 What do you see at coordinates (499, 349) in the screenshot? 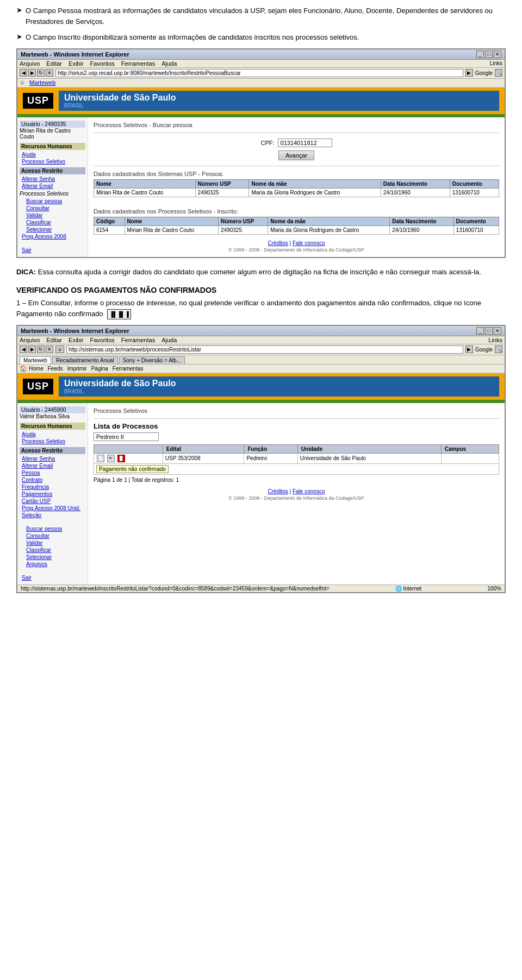
I see `search-btn-2: 🔍` at bounding box center [499, 349].